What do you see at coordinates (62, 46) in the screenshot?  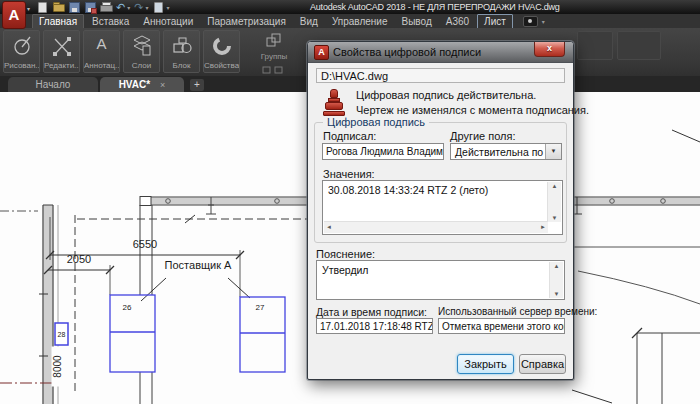 I see `modify-icon` at bounding box center [62, 46].